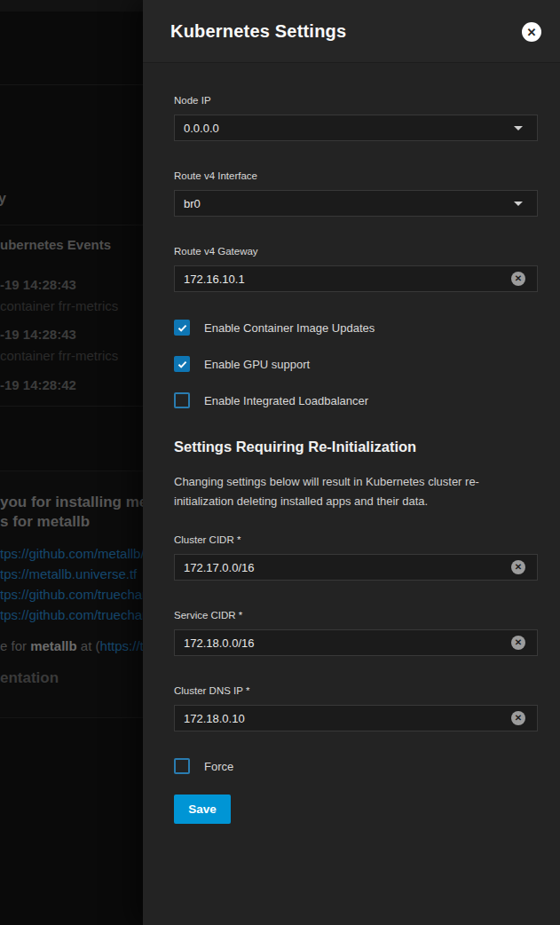 The width and height of the screenshot is (560, 925). Describe the element at coordinates (356, 203) in the screenshot. I see `route-v4-interface-select: br0` at that location.